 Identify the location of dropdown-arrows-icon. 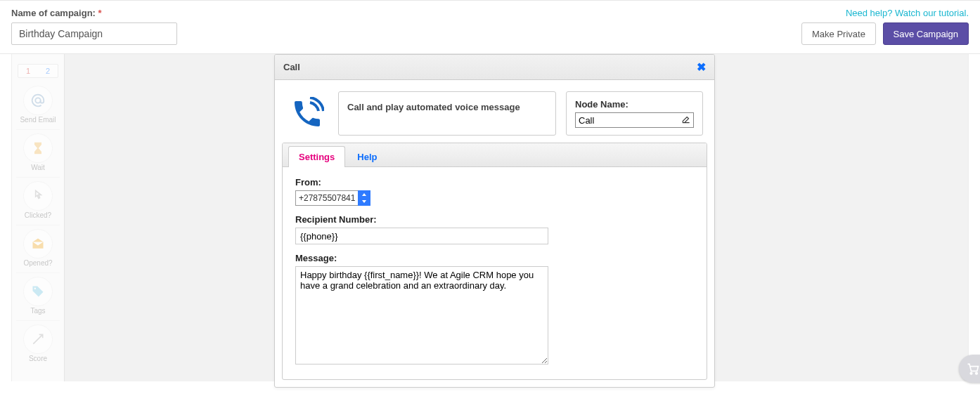
(364, 198).